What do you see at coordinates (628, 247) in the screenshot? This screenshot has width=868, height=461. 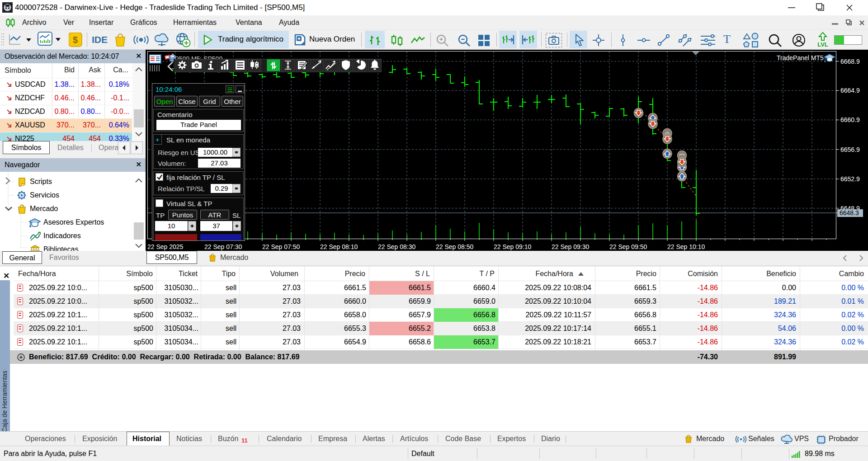 I see `svg-text: 22 Sep 09:50` at bounding box center [628, 247].